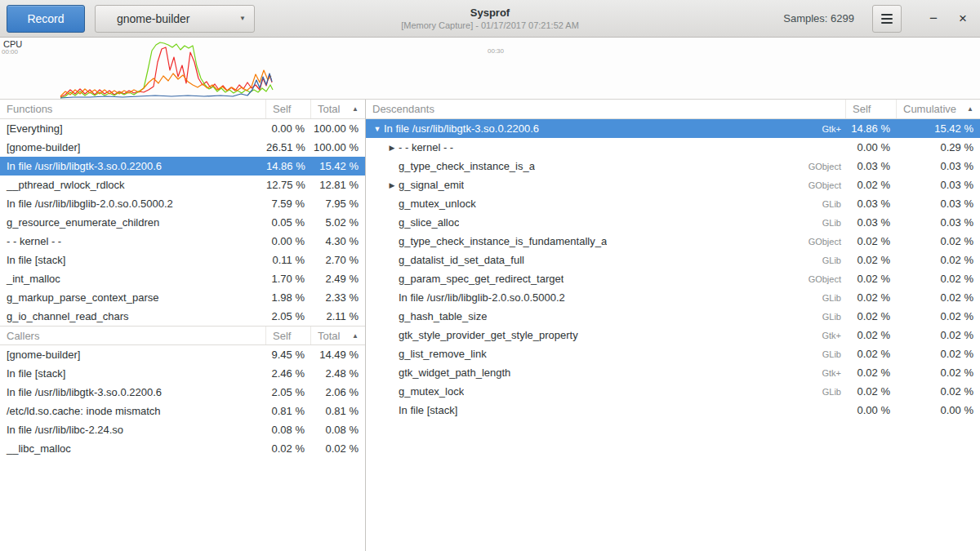 The image size is (980, 551). I want to click on column-header-descendants-label: Descendants, so click(403, 109).